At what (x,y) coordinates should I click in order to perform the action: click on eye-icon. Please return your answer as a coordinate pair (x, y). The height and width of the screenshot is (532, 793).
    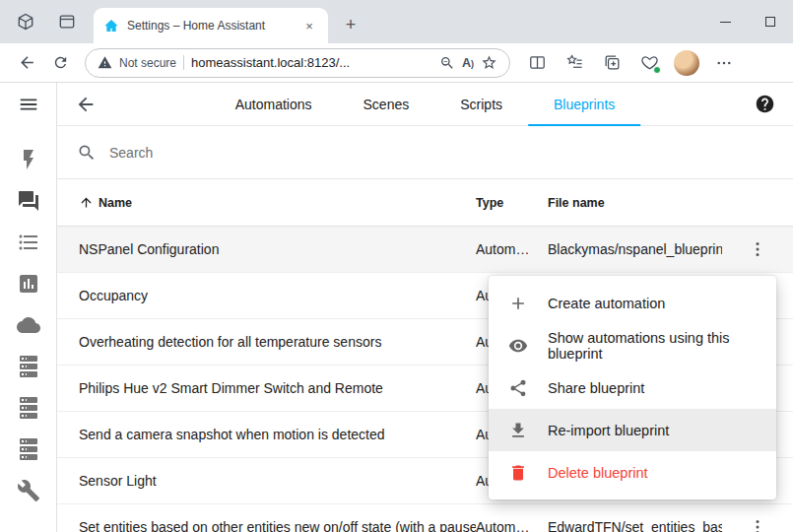
    Looking at the image, I should click on (518, 346).